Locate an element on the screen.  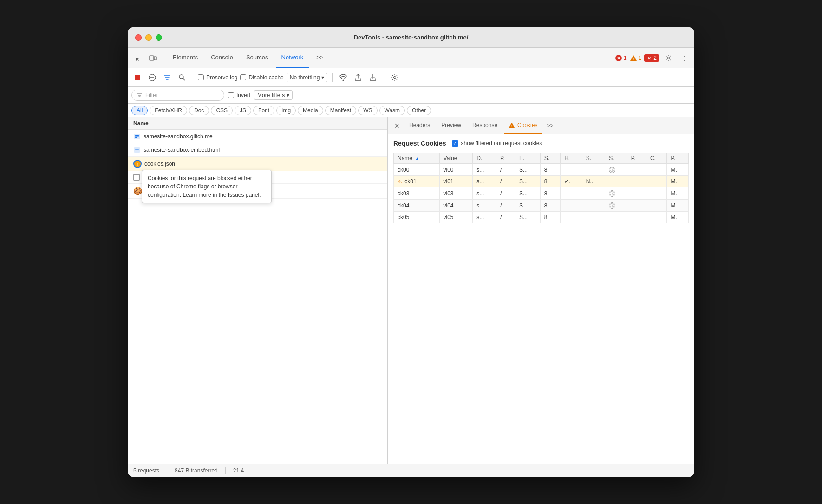
settings-icon is located at coordinates (668, 58).